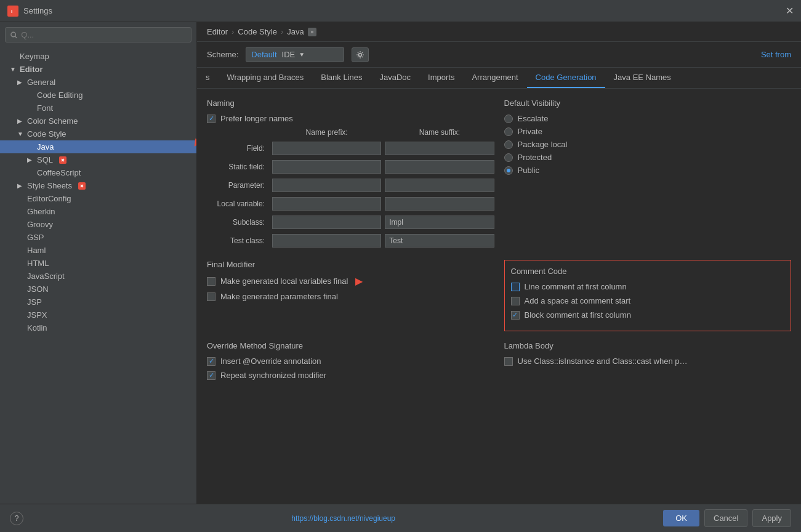 This screenshot has height=532, width=801. I want to click on sidebar-item-haml: Haml, so click(99, 250).